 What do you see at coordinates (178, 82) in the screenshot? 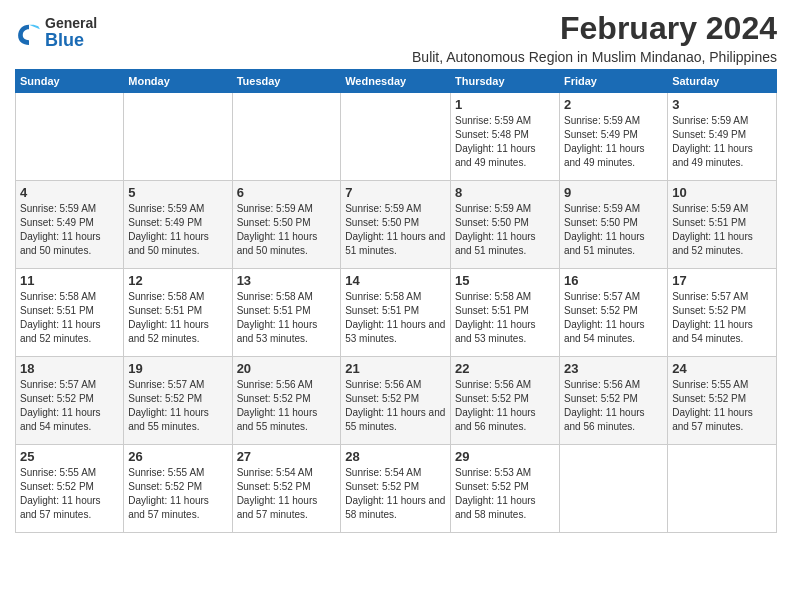
I see `col-header-monday: Monday` at bounding box center [178, 82].